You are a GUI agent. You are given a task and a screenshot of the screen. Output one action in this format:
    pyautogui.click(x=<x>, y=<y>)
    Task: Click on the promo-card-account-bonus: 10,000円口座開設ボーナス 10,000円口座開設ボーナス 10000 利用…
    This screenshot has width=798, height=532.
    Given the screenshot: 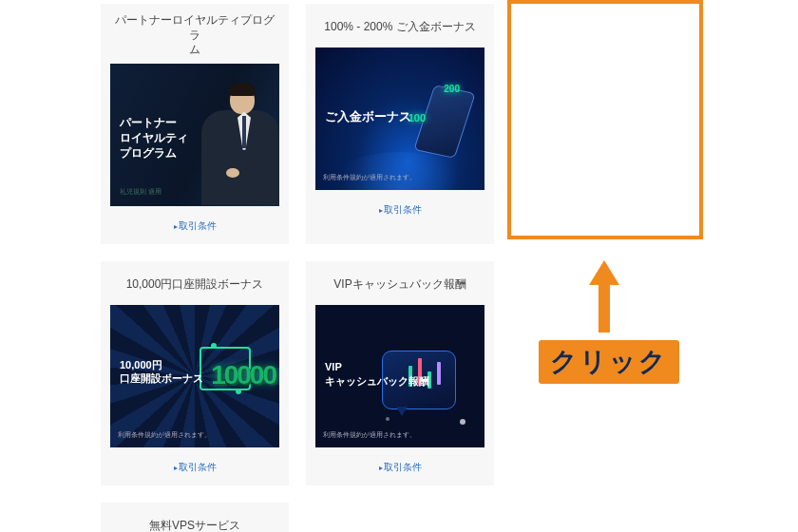 What is the action you would take?
    pyautogui.click(x=195, y=373)
    